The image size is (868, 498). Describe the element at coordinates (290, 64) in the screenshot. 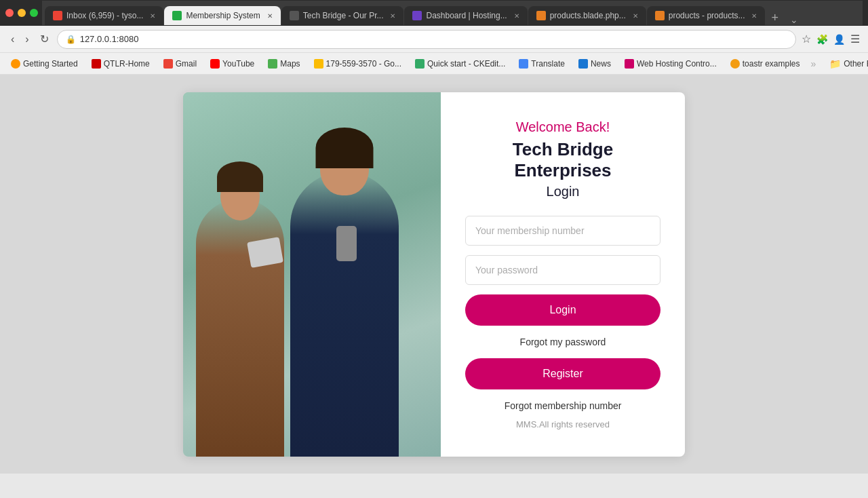

I see `bookmark-maps-label: Maps` at that location.